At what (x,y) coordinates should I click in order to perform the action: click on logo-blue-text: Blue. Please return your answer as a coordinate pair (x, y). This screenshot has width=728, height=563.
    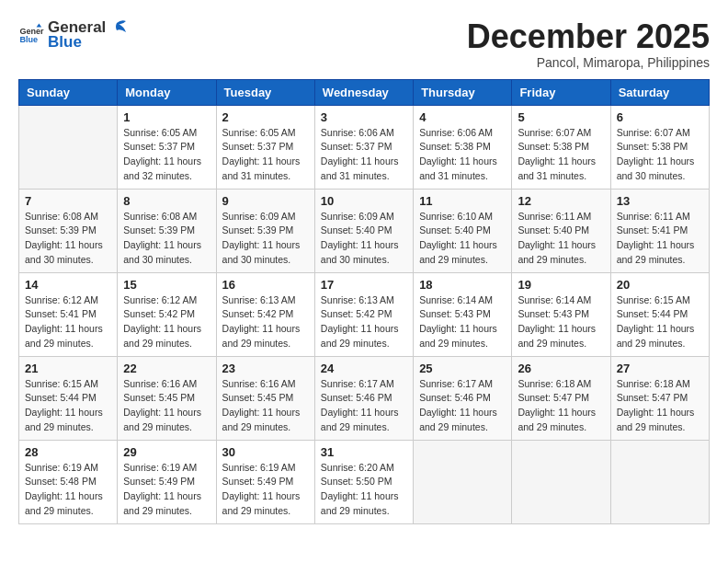
    Looking at the image, I should click on (88, 42).